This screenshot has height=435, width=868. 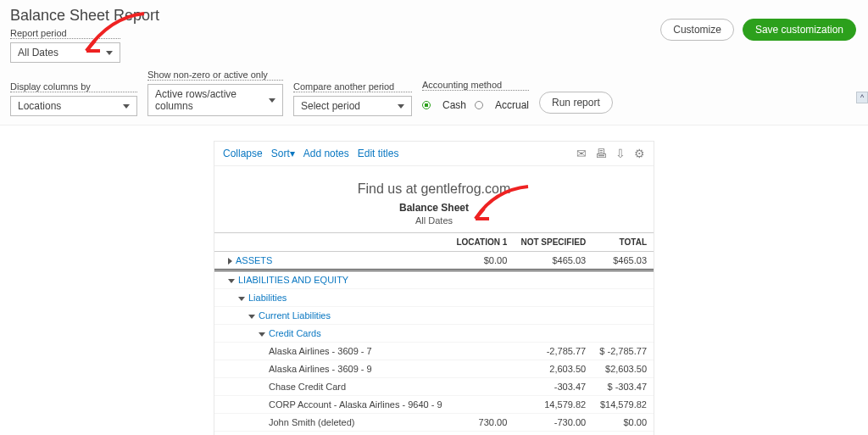 I want to click on table-row: John Smith (deleted), so click(x=332, y=422).